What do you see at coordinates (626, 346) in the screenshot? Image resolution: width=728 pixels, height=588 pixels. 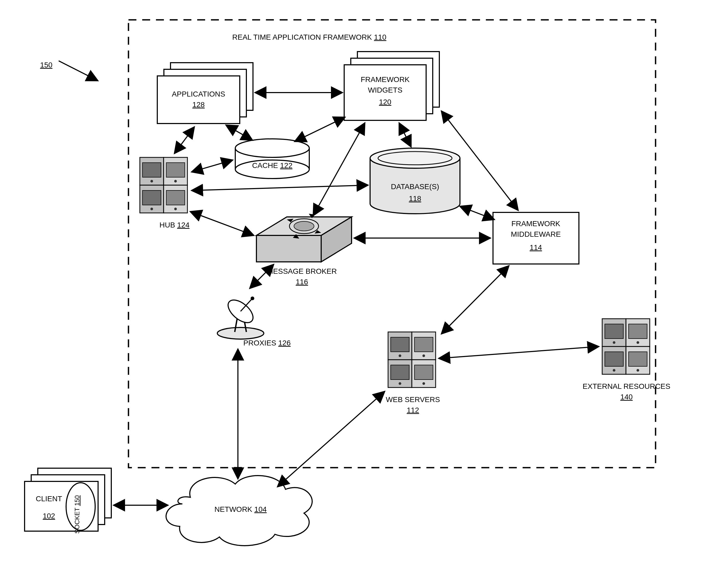 I see `external-resources-node` at bounding box center [626, 346].